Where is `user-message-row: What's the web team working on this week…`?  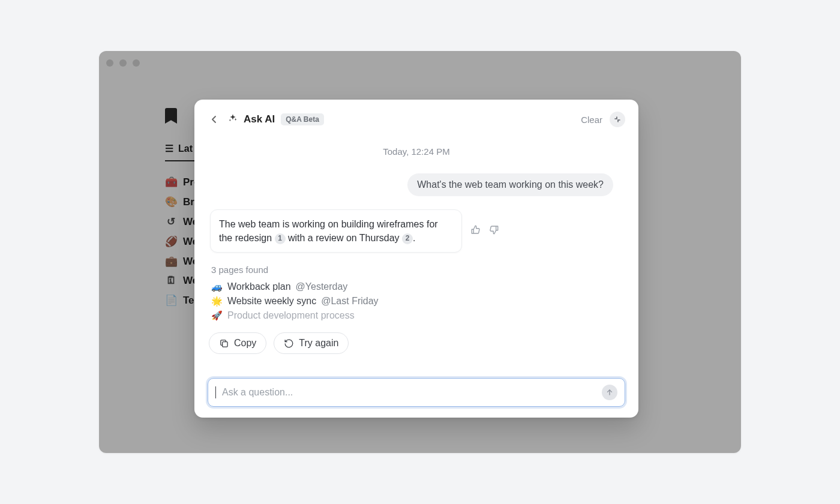
user-message-row: What's the web team working on this week… is located at coordinates (416, 185).